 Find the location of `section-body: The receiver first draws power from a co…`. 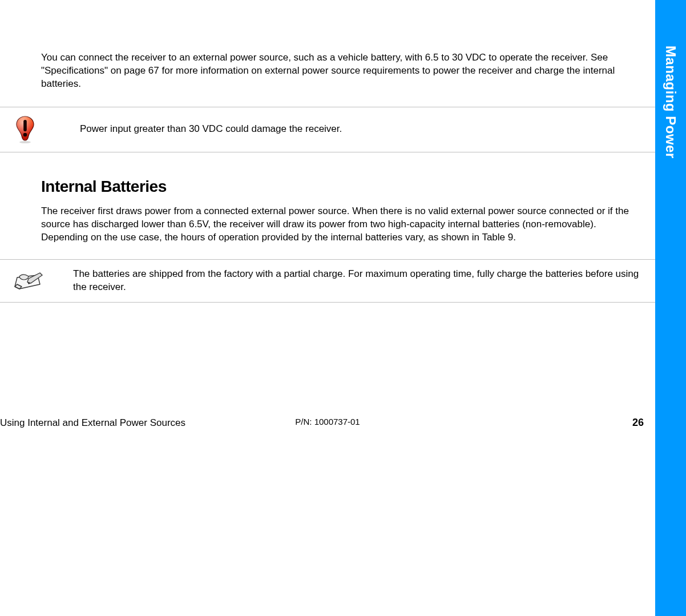

section-body: The receiver first draws power from a co… is located at coordinates (340, 225).